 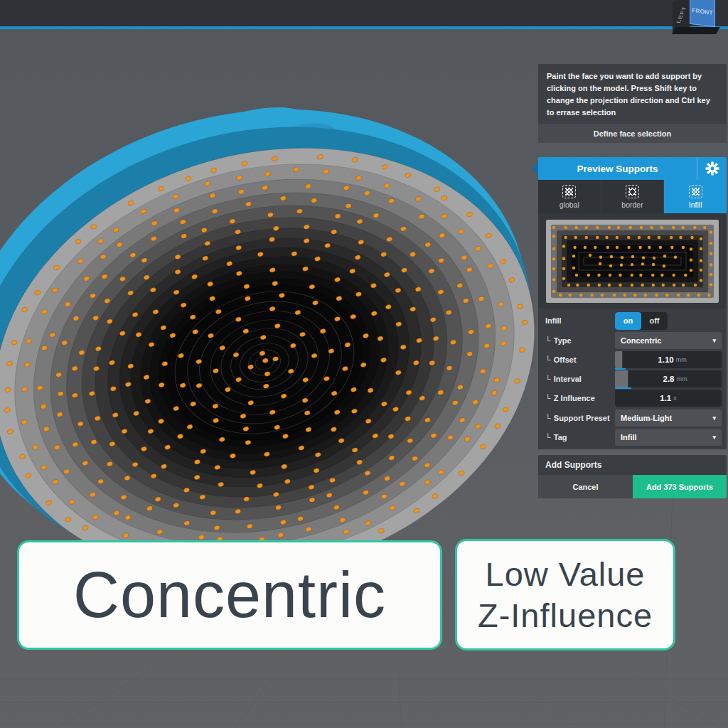 What do you see at coordinates (633, 486) in the screenshot?
I see `add-supports-actions: Cancel Add 373 Supports` at bounding box center [633, 486].